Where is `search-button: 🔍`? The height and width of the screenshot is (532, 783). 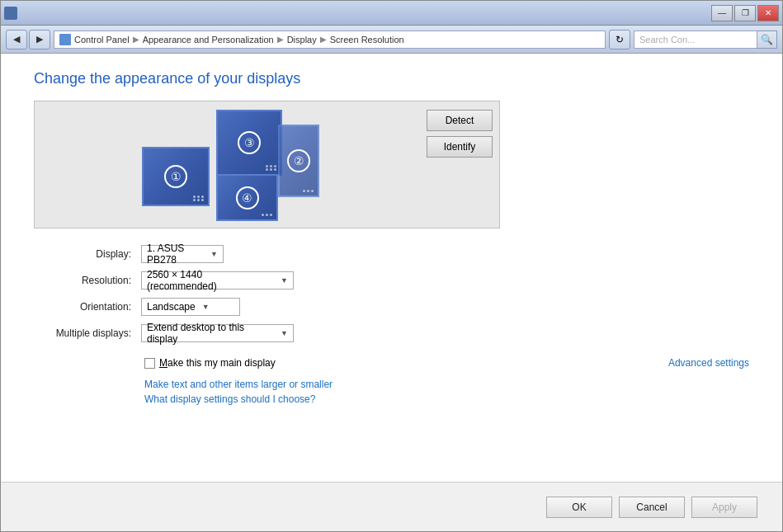
search-button: 🔍 is located at coordinates (767, 40).